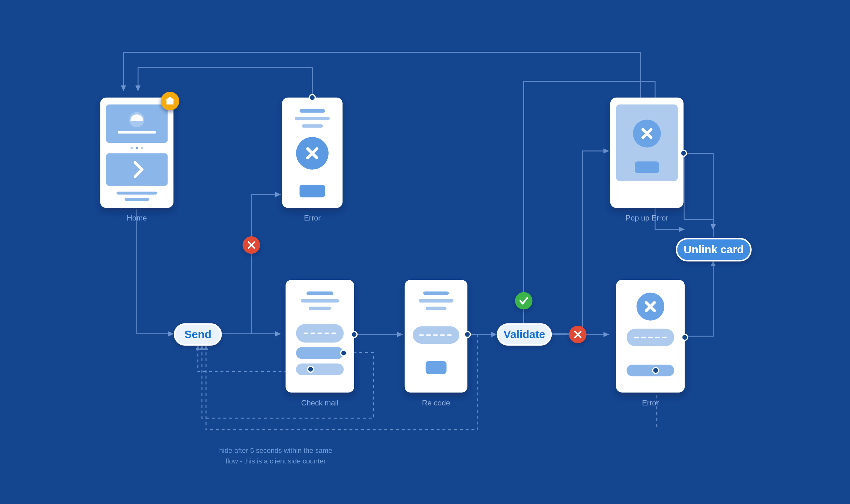 This screenshot has height=504, width=850. Describe the element at coordinates (321, 336) in the screenshot. I see `screen-check-mail` at that location.